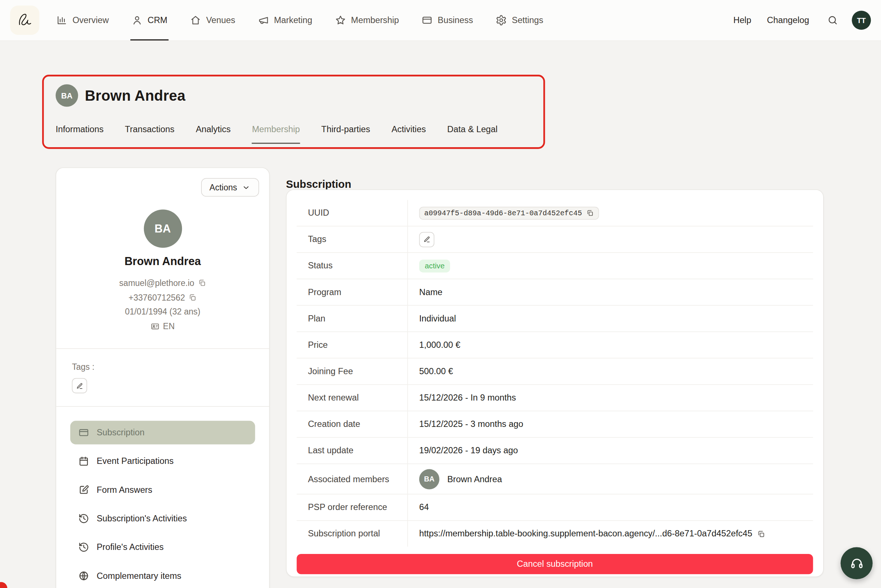  I want to click on calendar-icon, so click(84, 462).